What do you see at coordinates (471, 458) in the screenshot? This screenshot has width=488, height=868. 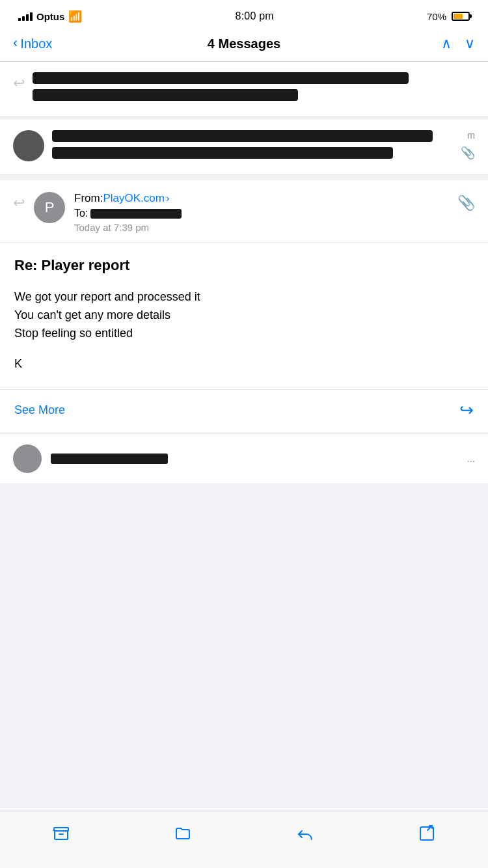 I see `bottom-time: ...` at bounding box center [471, 458].